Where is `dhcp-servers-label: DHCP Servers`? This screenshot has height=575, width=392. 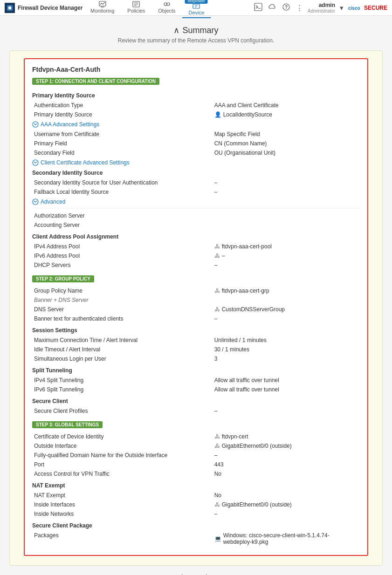
dhcp-servers-label: DHCP Servers is located at coordinates (122, 265).